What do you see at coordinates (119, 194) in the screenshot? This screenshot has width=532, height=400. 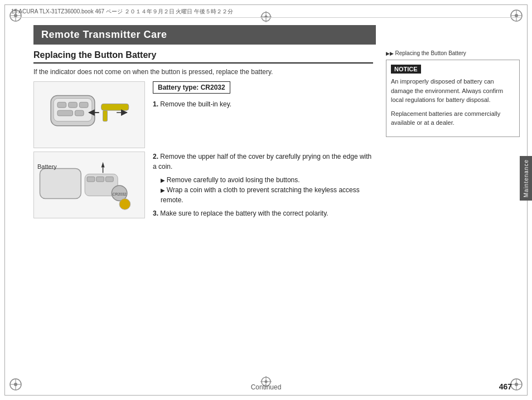 I see `svg-text: CR2032` at bounding box center [119, 194].